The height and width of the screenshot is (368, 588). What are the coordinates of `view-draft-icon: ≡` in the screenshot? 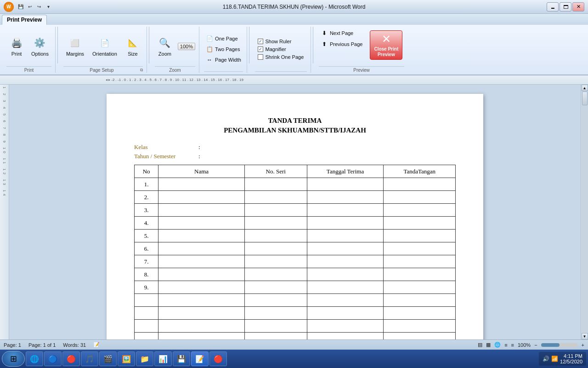 It's located at (513, 345).